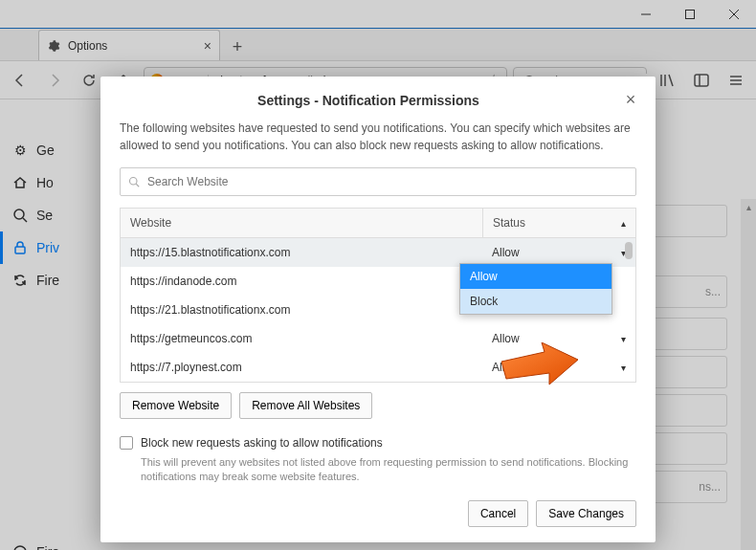  I want to click on dialog-title: Settings - Notification Permissions, so click(368, 100).